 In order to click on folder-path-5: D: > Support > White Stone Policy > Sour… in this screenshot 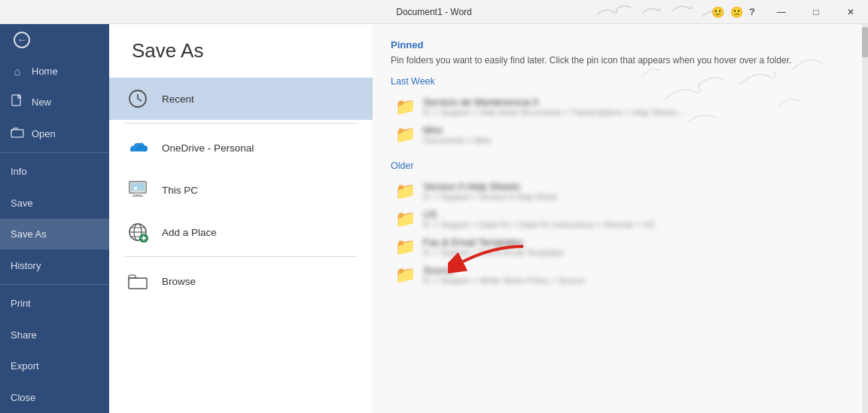, I will do `click(504, 280)`.